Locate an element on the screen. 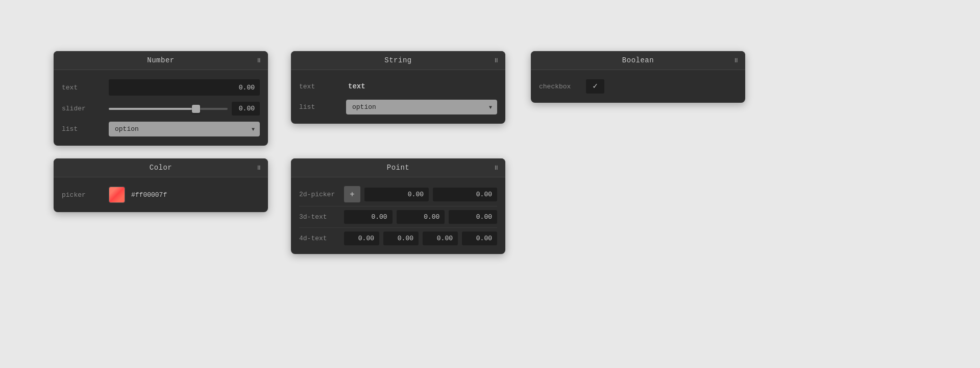  number-slider-row: slider 0.00 is located at coordinates (161, 108).